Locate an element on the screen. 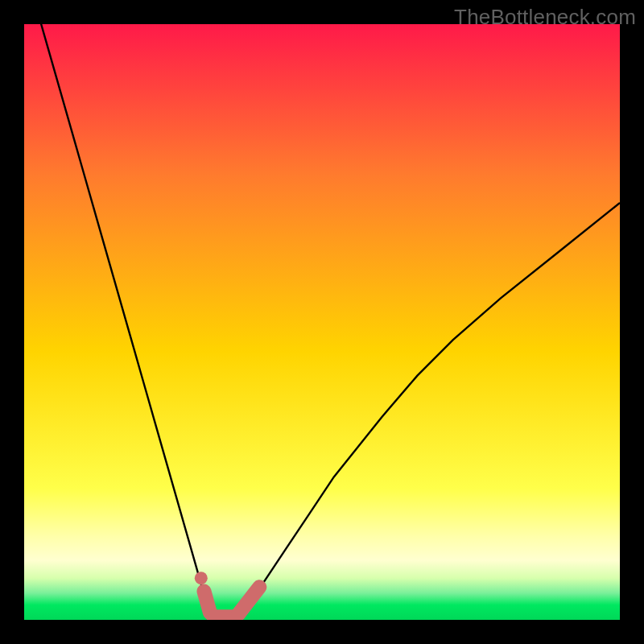 The height and width of the screenshot is (644, 644). left-marker-seg is located at coordinates (206, 602).